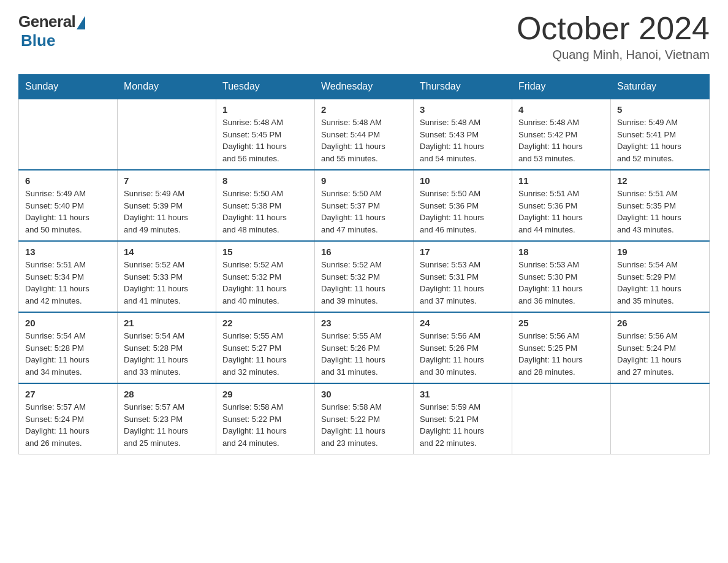  I want to click on day-info: Sunrise: 5:56 AM Sunset: 5:25 PM Dayligh…, so click(561, 354).